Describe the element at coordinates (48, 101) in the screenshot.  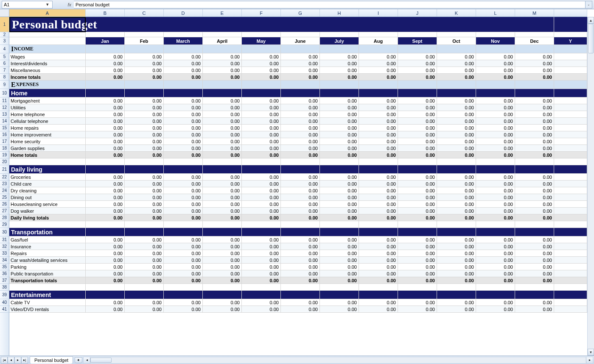
I see `cell: Mortgage/rent` at that location.